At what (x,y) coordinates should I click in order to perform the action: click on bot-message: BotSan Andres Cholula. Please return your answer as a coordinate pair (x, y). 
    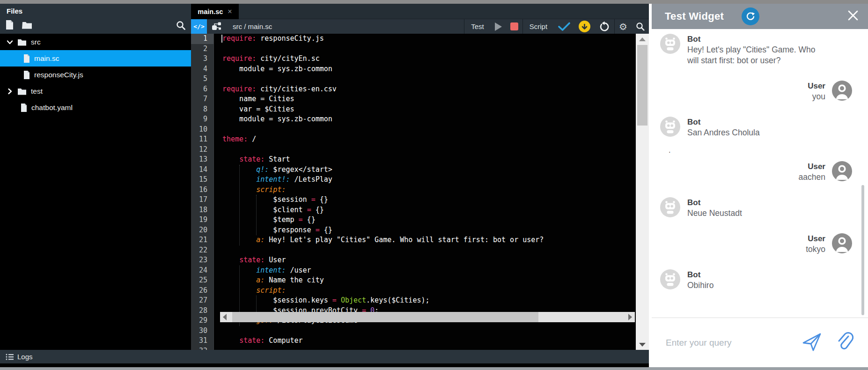
    Looking at the image, I should click on (760, 127).